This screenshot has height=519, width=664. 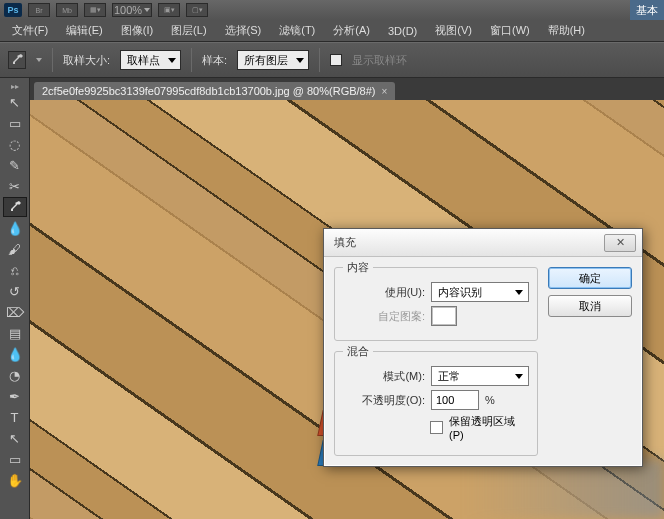 I want to click on mode-select: 正常, so click(x=480, y=376).